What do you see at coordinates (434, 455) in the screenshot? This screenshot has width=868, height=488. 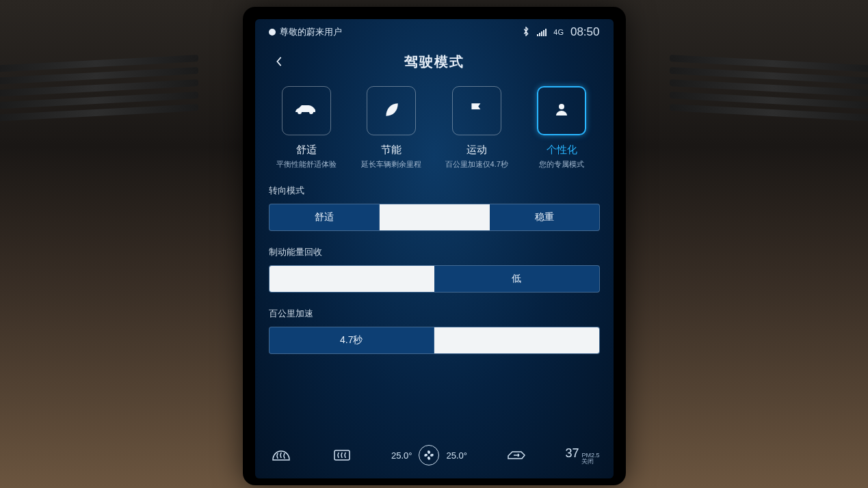 I see `bottom-bar: 25.0° 25.0° 37 PM2.5 关闭` at bounding box center [434, 455].